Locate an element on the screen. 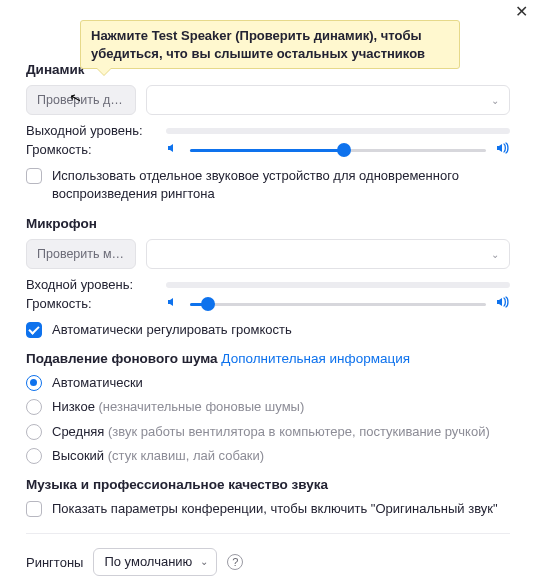 The image size is (536, 586). close-icon: ✕ is located at coordinates (522, 12).